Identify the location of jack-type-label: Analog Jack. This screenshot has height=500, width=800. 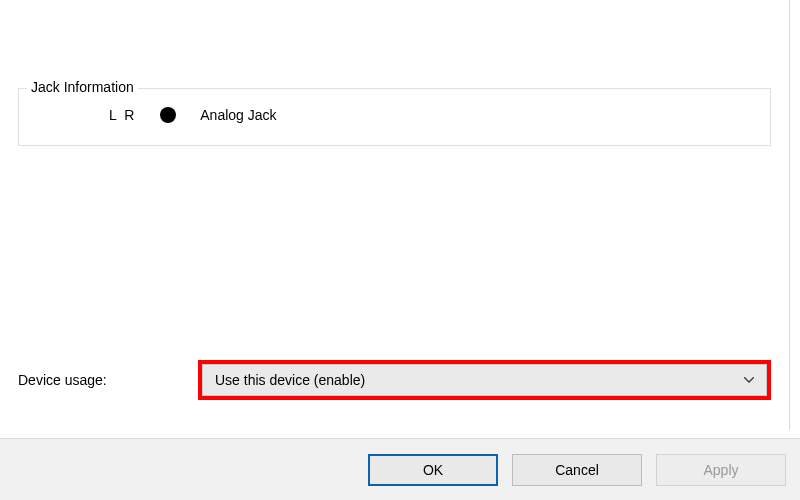
(238, 115).